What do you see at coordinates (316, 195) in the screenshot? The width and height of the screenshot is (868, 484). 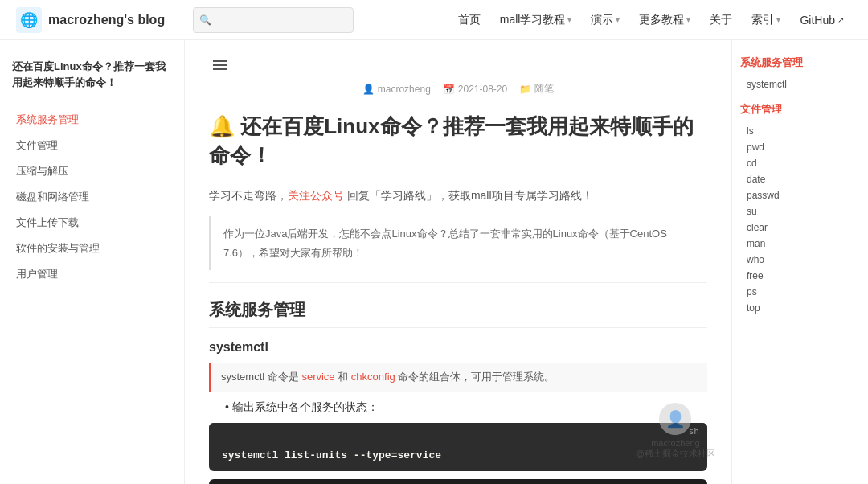 I see `article-lead-link: 关注公众号` at bounding box center [316, 195].